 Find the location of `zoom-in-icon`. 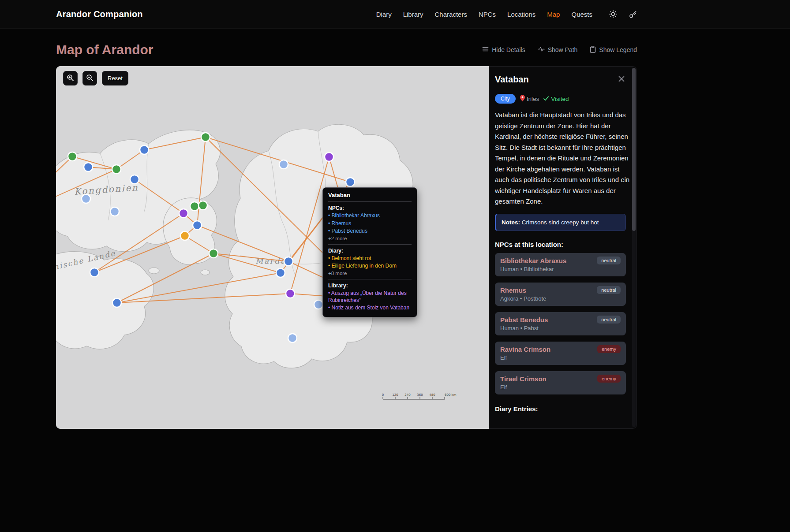

zoom-in-icon is located at coordinates (71, 78).